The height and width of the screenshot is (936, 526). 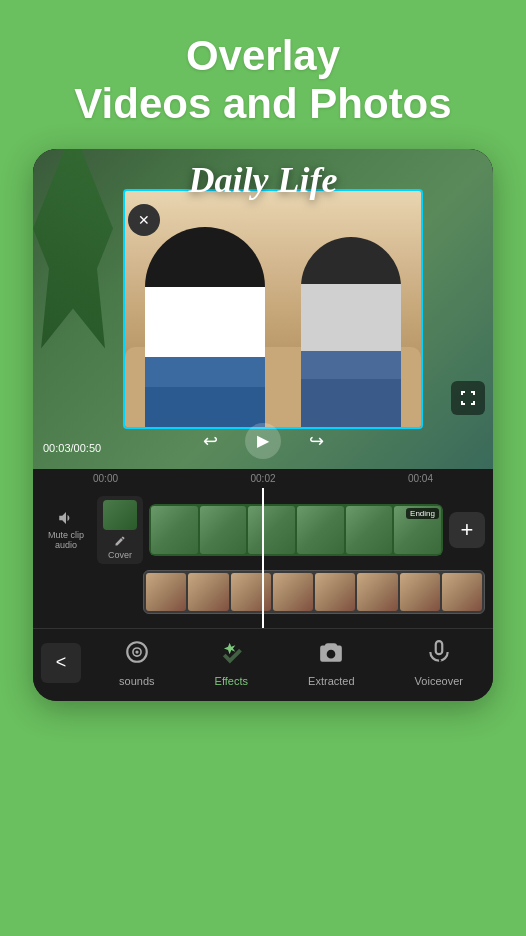 What do you see at coordinates (232, 663) in the screenshot?
I see `tool-effects: Effects` at bounding box center [232, 663].